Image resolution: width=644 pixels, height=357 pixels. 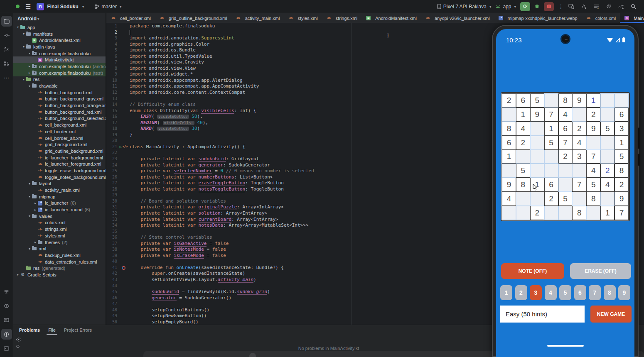 I want to click on tree-item: ▾com.example.finalsoduku, so click(x=59, y=54).